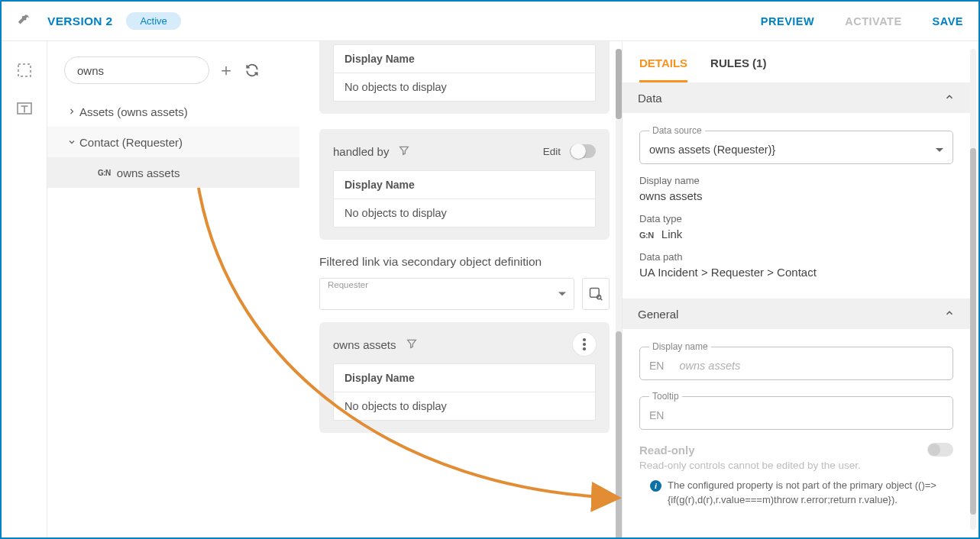  I want to click on field-label: Data path, so click(796, 257).